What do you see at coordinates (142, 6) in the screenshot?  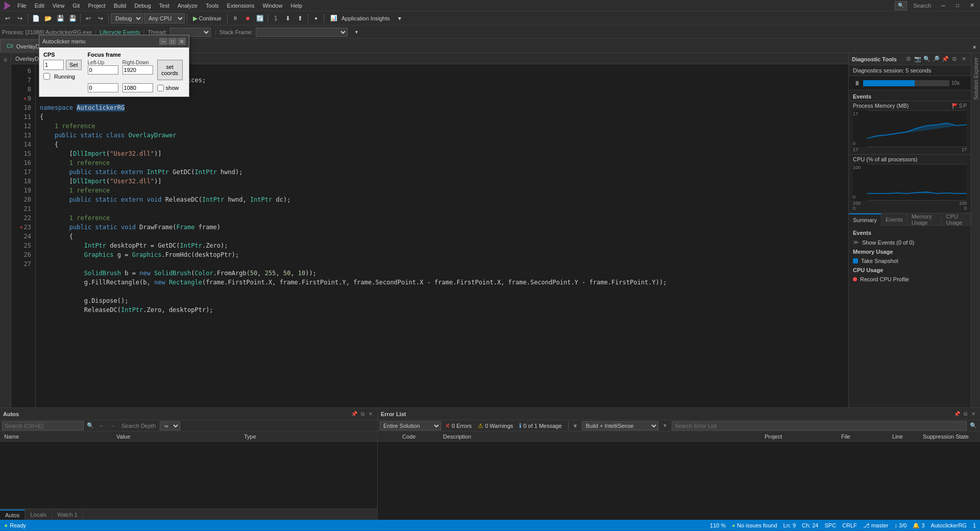 I see `menu-debug: Debug` at bounding box center [142, 6].